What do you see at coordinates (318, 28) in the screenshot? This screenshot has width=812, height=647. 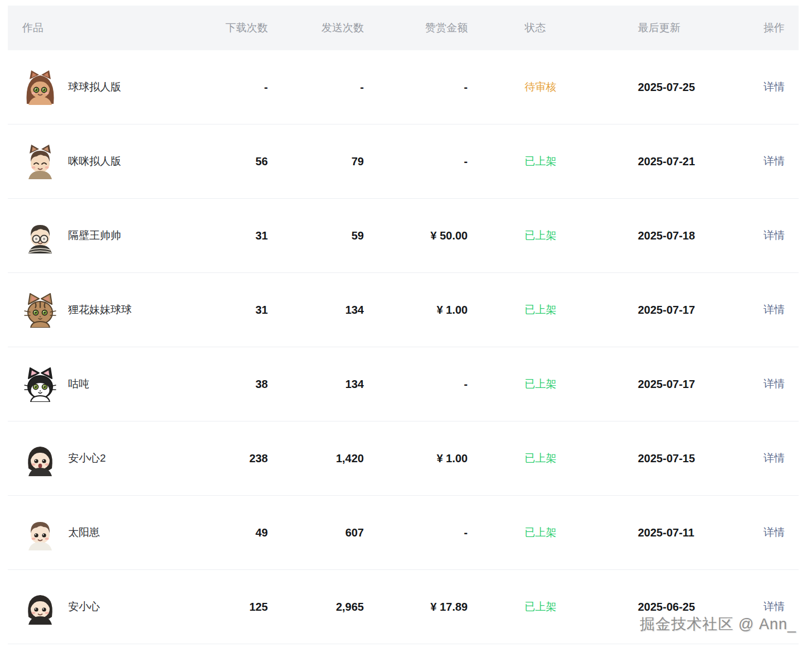 I see `col-header-sends: 发送次数` at bounding box center [318, 28].